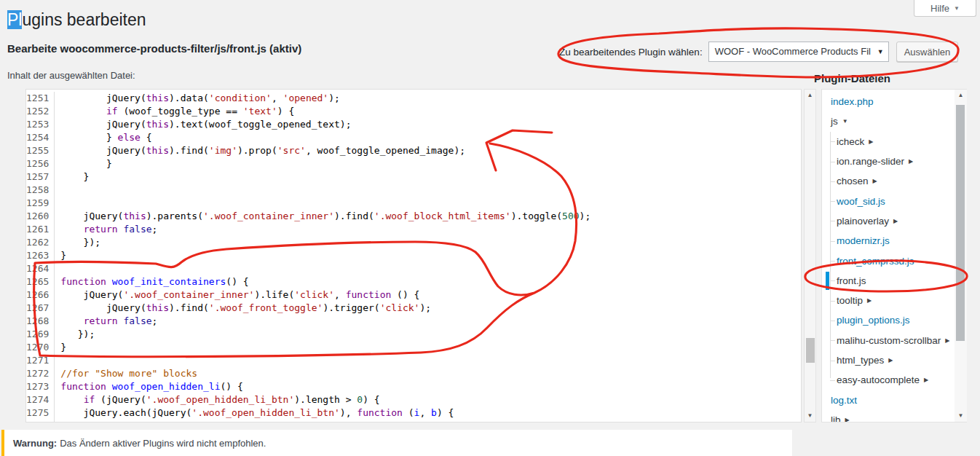  What do you see at coordinates (41, 387) in the screenshot?
I see `line-number: 1273` at bounding box center [41, 387].